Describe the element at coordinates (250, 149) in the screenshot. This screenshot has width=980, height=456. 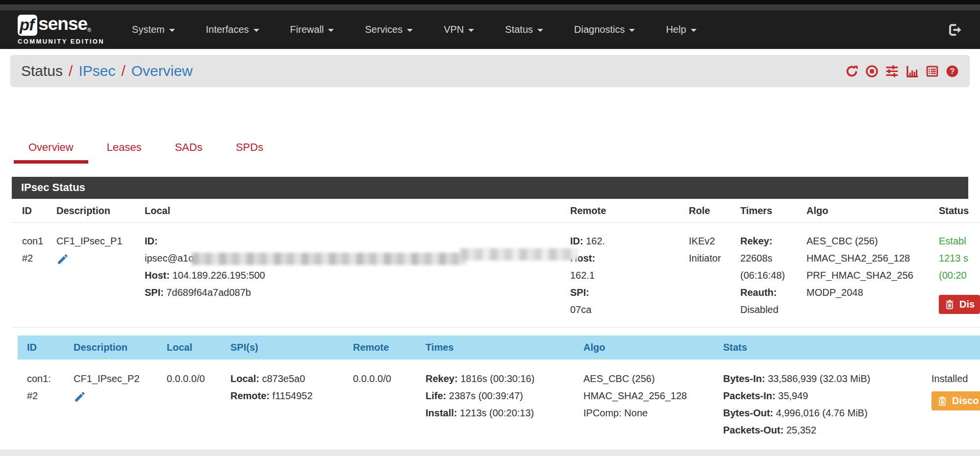
I see `tab-spds: SPDs` at that location.